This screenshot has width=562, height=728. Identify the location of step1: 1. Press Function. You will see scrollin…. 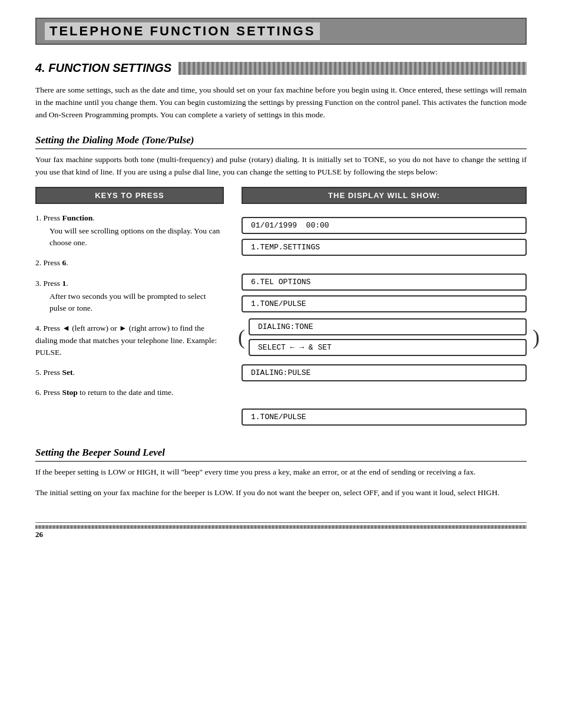
(130, 231).